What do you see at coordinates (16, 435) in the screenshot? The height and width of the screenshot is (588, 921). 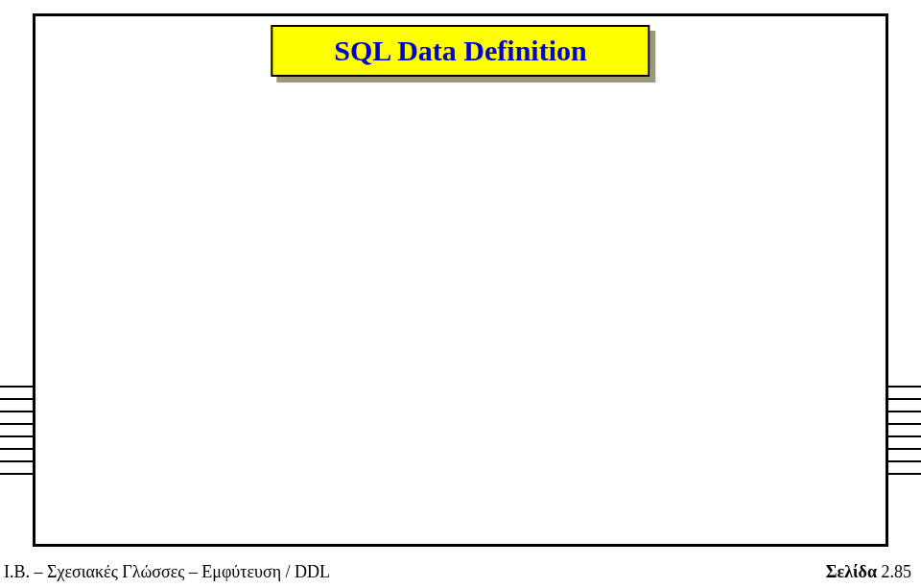 I see `left-decor-lines` at bounding box center [16, 435].